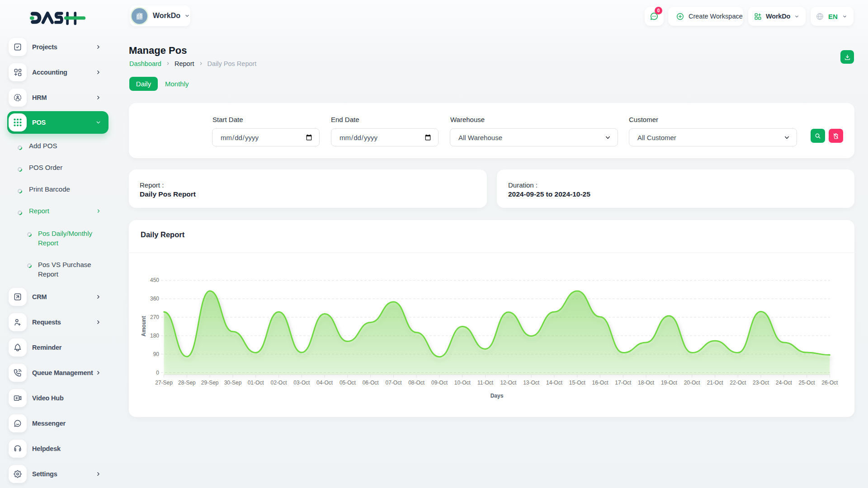 The image size is (868, 488). I want to click on svg-text: 11-Oct, so click(486, 383).